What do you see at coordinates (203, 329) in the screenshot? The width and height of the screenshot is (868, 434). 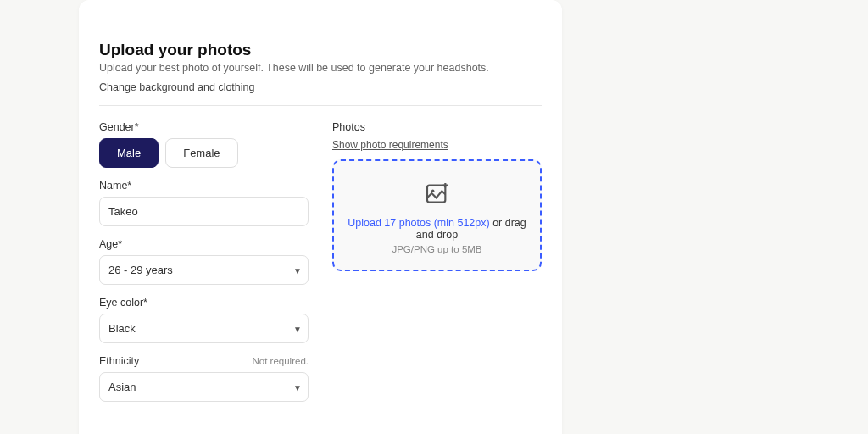 I see `eye-color-select` at bounding box center [203, 329].